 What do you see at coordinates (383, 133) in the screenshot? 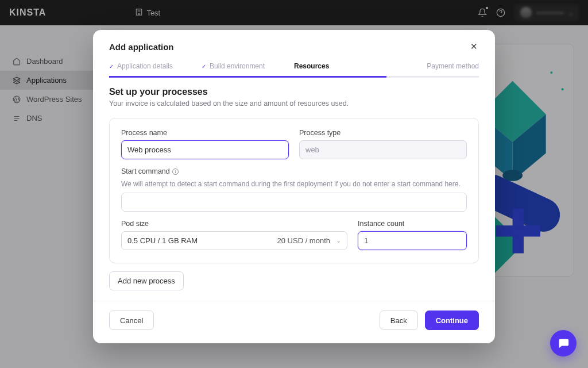
I see `process-type-label: Process type` at bounding box center [383, 133].